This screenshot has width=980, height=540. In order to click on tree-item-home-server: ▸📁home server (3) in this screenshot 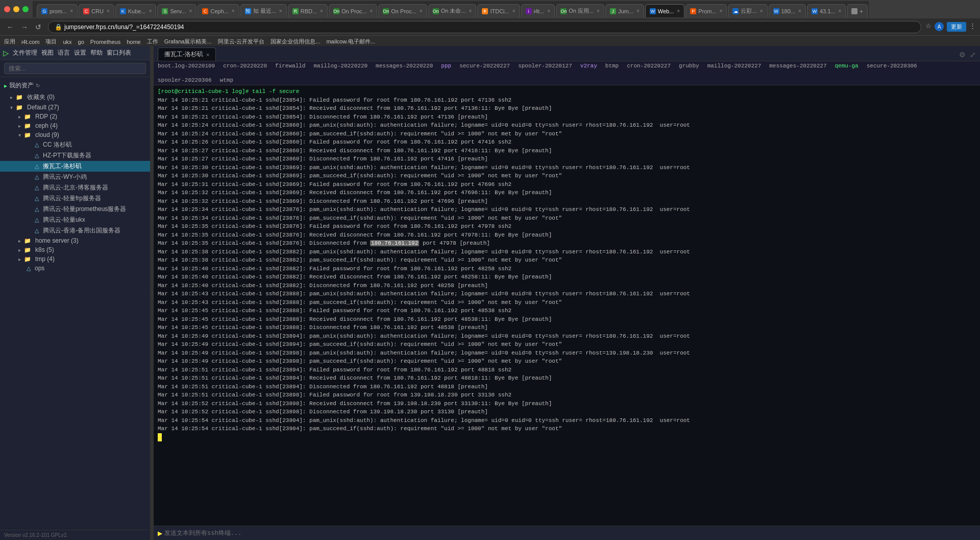, I will do `click(75, 241)`.